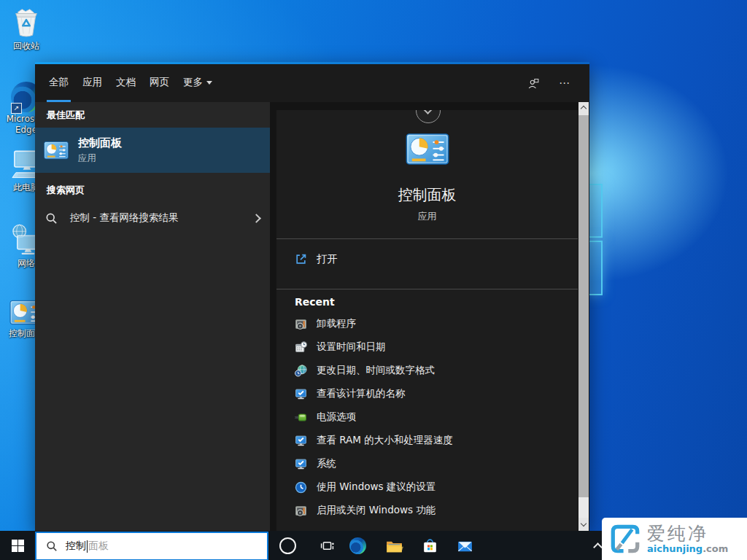 The image size is (747, 560). What do you see at coordinates (26, 29) in the screenshot?
I see `desktop-icon-recycle-bin: 回收站` at bounding box center [26, 29].